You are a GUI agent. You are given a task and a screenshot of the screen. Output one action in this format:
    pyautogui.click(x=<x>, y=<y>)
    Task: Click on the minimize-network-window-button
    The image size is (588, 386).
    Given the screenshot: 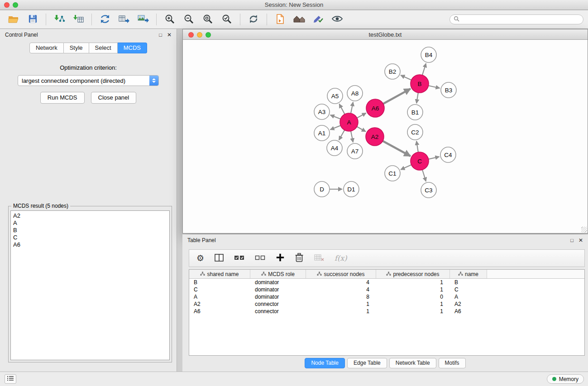 What is the action you would take?
    pyautogui.click(x=200, y=35)
    